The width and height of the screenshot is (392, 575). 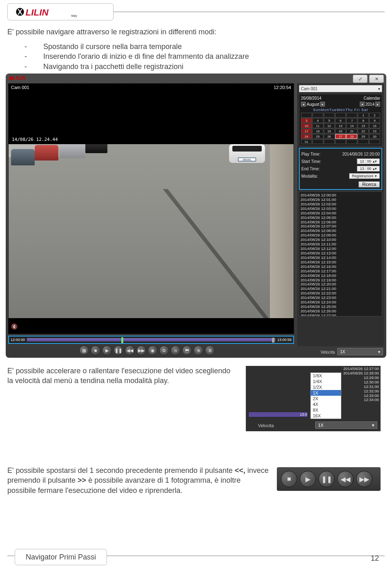 I want to click on cal-day: 6, so click(x=341, y=120).